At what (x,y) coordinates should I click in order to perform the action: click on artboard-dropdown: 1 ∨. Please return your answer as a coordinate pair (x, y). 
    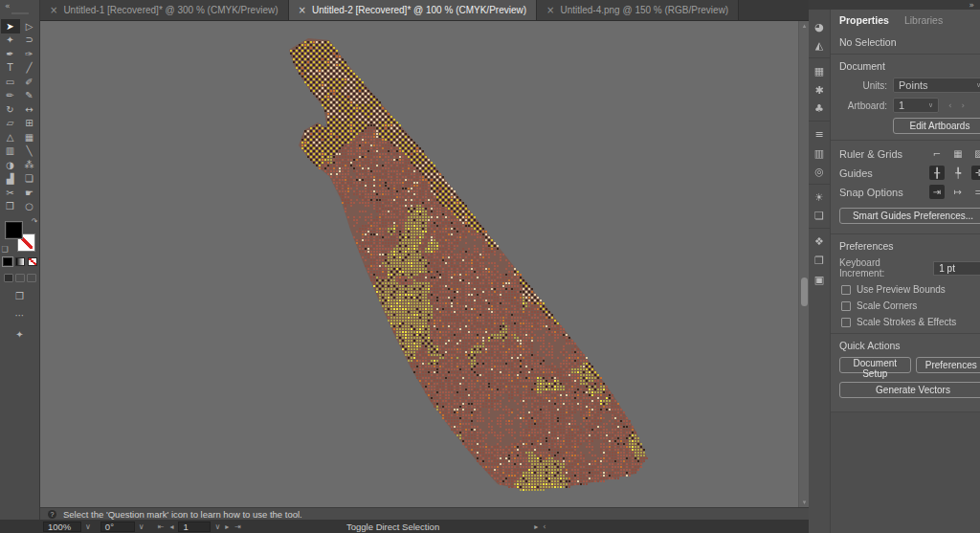
    Looking at the image, I should click on (916, 105).